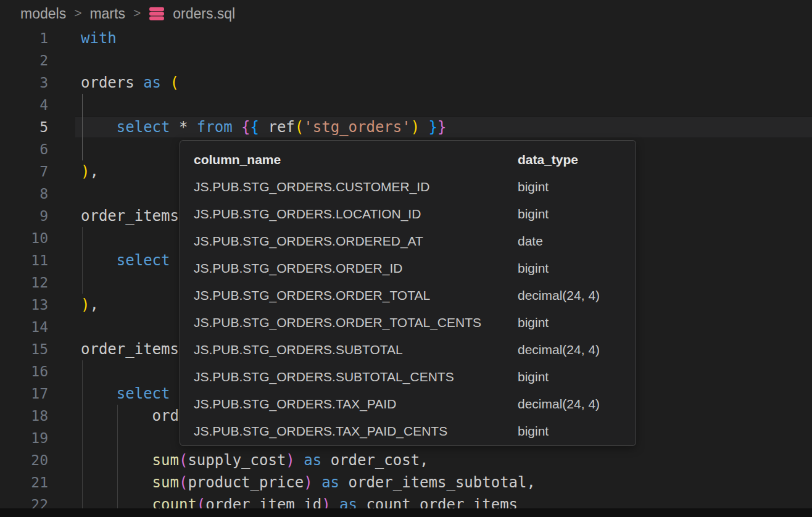 The width and height of the screenshot is (812, 517). What do you see at coordinates (298, 268) in the screenshot?
I see `column-name-cell: JS.PUB.STG_ORDERS.ORDER_ID` at bounding box center [298, 268].